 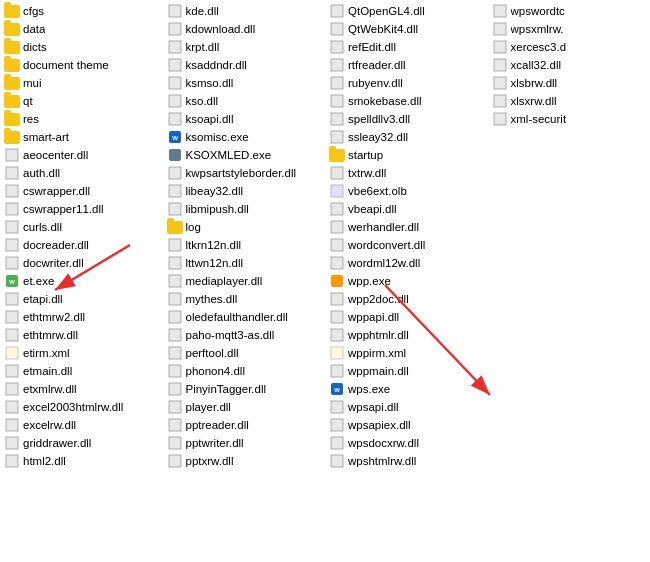 What do you see at coordinates (221, 29) in the screenshot?
I see `file-name: kdownload.dll` at bounding box center [221, 29].